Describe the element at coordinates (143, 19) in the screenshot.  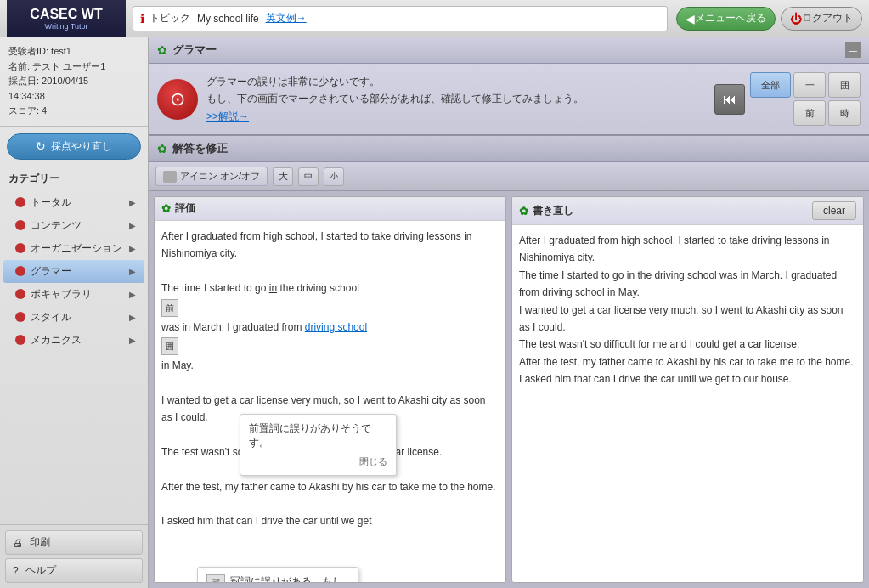
I see `info-icon: ℹ` at that location.